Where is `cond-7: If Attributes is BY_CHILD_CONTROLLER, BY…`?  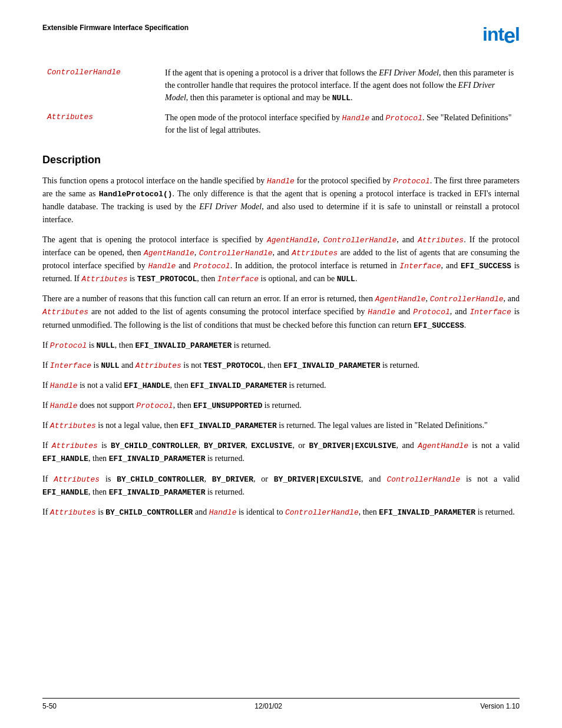
cond-7: If Attributes is BY_CHILD_CONTROLLER, BY… is located at coordinates (281, 486).